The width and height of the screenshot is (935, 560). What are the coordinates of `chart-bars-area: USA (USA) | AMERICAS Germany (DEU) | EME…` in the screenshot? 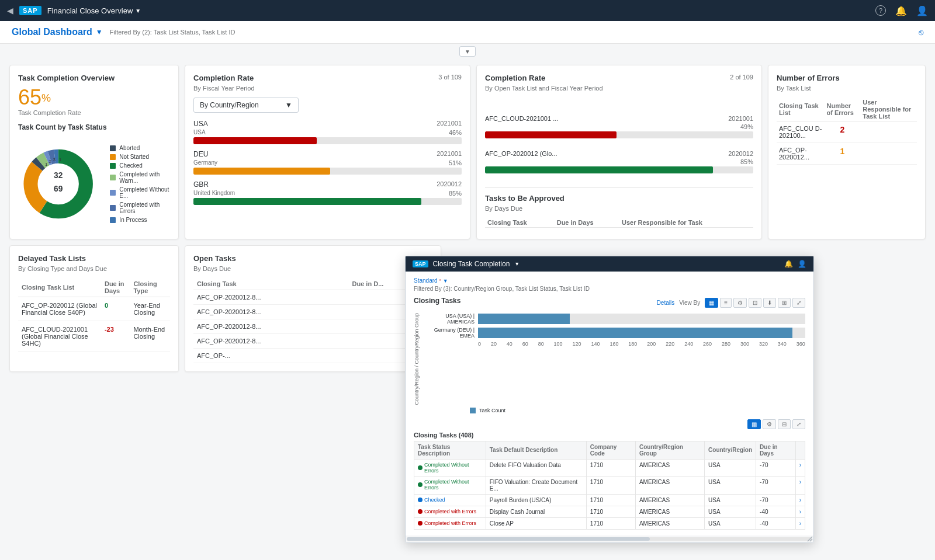 It's located at (614, 346).